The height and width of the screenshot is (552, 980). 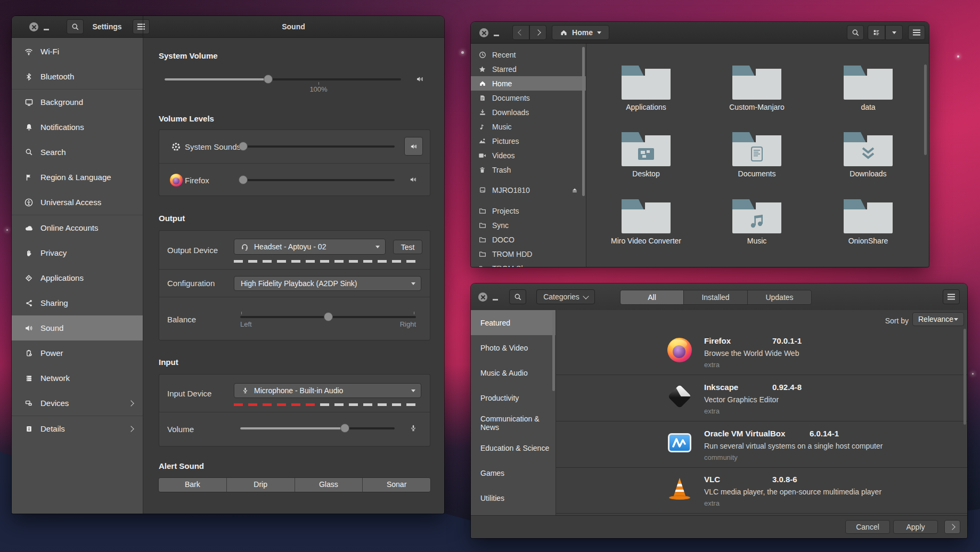 I want to click on folder-label: OnionShare, so click(x=868, y=241).